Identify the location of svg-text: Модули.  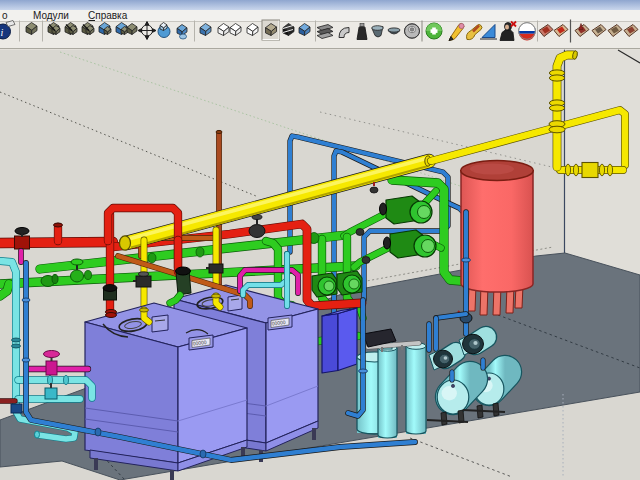
(51, 16).